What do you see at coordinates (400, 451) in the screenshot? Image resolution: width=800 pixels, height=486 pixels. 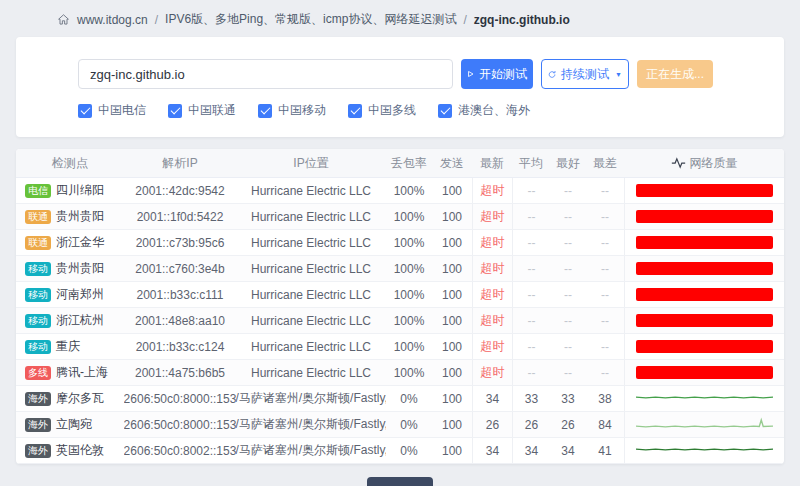 I see `table-row: 海外英国伦敦2606:50c0:8002::153美国/马萨诸塞州/奥尔斯顿/F…` at bounding box center [400, 451].